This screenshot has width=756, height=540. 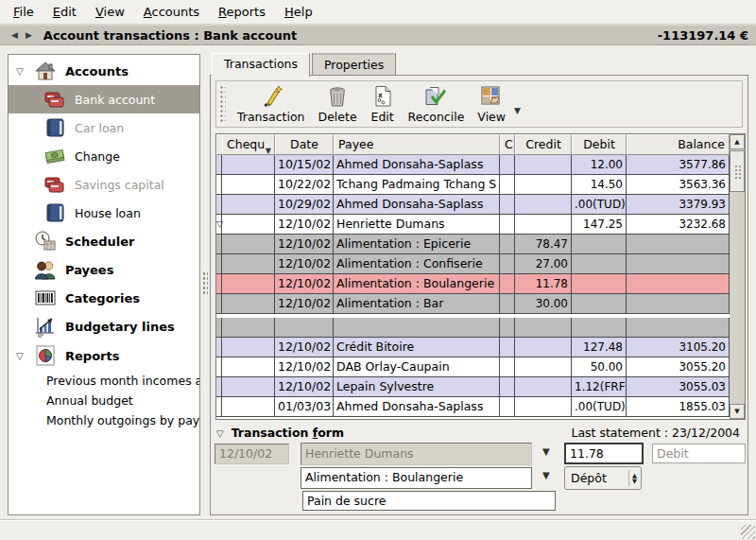 I want to click on view-dropdown-arrow-icon: ▼, so click(x=518, y=104).